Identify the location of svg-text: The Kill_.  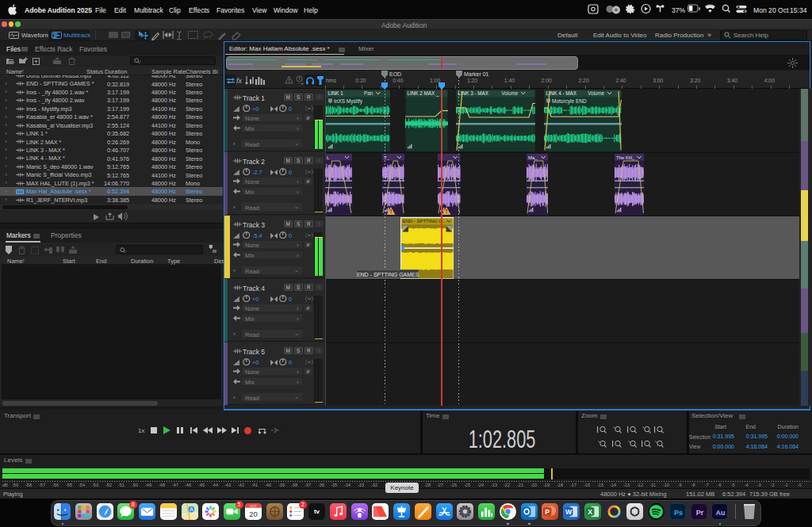
(626, 157).